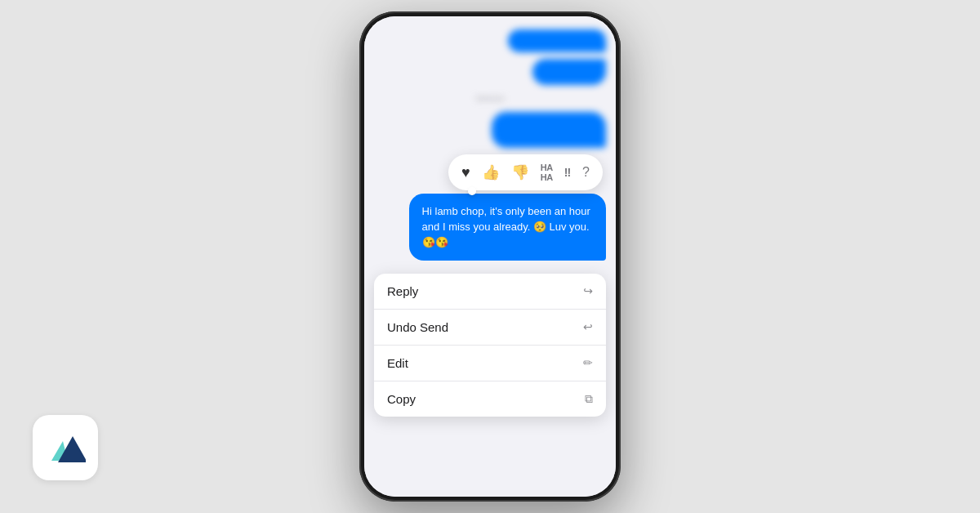 The width and height of the screenshot is (980, 513). Describe the element at coordinates (490, 88) in the screenshot. I see `blurred-messages: Delivered` at that location.